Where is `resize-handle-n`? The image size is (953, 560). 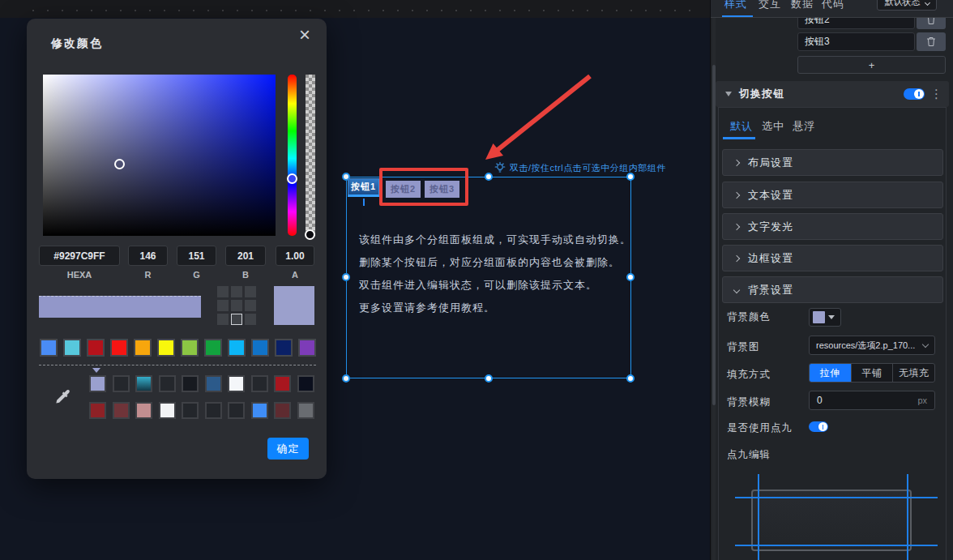 resize-handle-n is located at coordinates (489, 177).